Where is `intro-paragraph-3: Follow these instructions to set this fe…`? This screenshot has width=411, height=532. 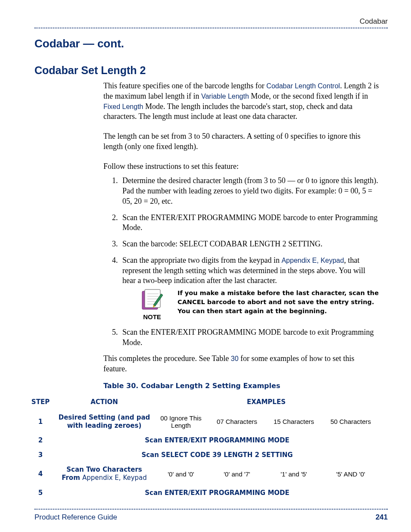
intro-paragraph-3: Follow these instructions to set this fe… is located at coordinates (241, 167).